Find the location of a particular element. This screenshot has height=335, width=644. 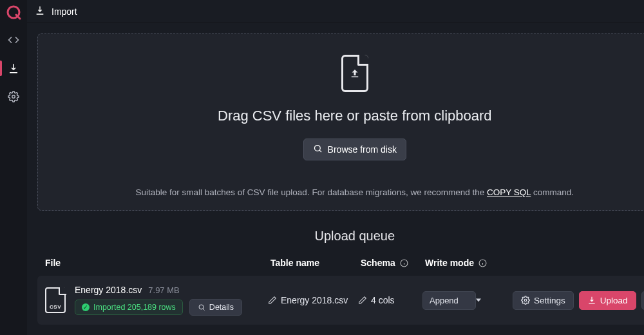

app-logo is located at coordinates (14, 12).